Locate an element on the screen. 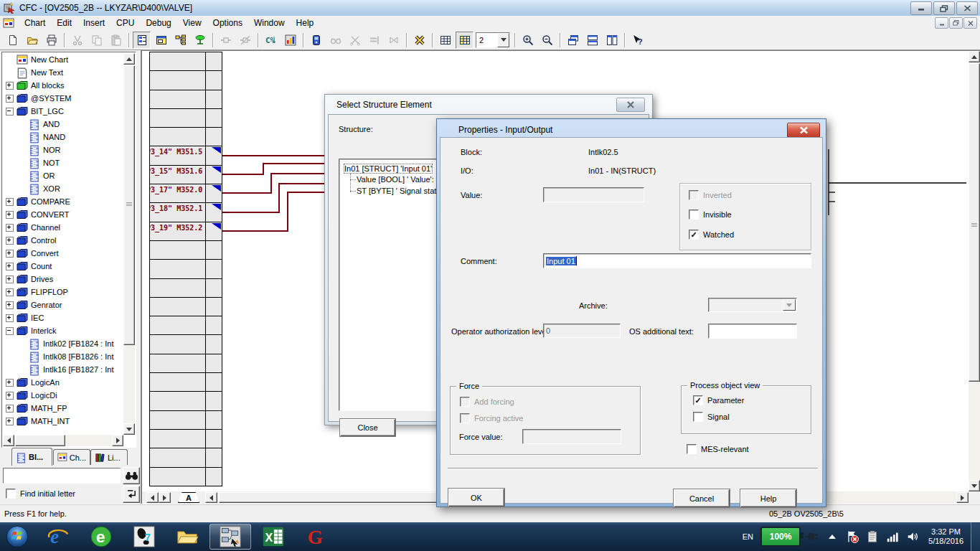 This screenshot has width=980, height=551. zoom-out-button is located at coordinates (547, 40).